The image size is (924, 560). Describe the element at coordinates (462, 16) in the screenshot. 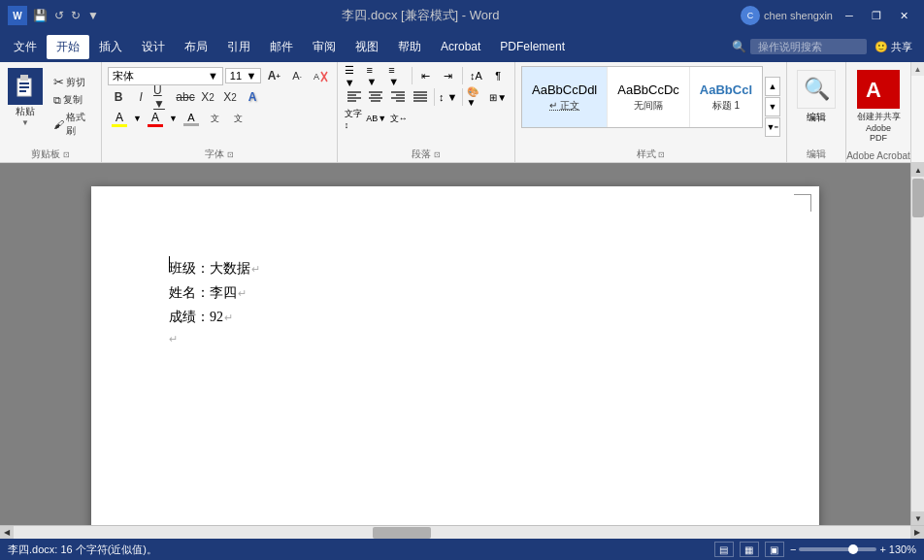

I see `title-bar: W 💾 ↺ ↻ ▼ 李四.docx [兼容模式] - Word C chen s…` at that location.